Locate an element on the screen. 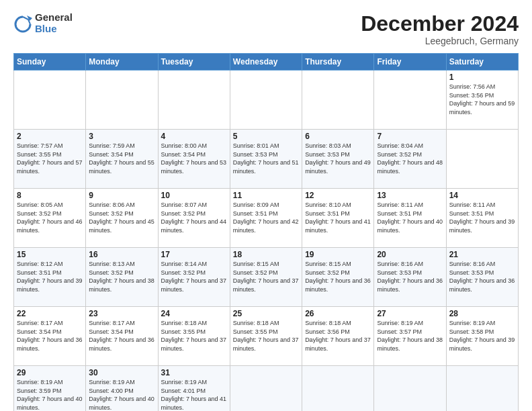  day-info: Sunrise: 7:56 AMSunset: 3:56 PMDaylight:… is located at coordinates (482, 99).